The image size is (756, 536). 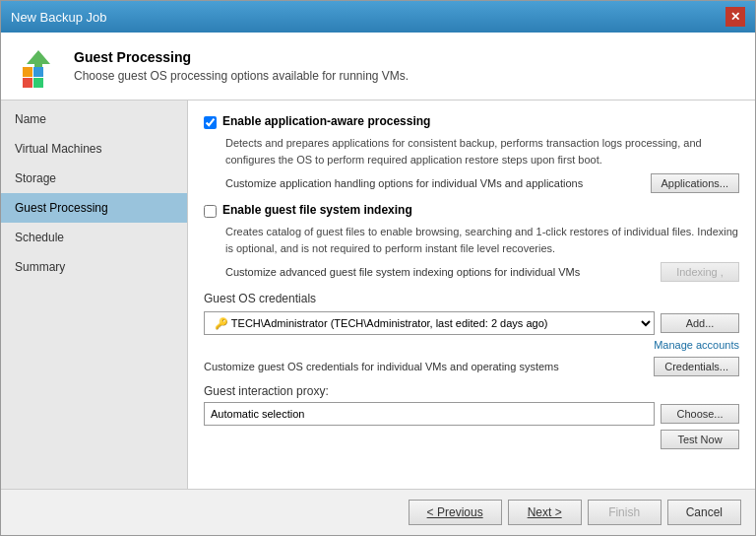 I want to click on sidebar-item-summary: Summary, so click(x=94, y=267).